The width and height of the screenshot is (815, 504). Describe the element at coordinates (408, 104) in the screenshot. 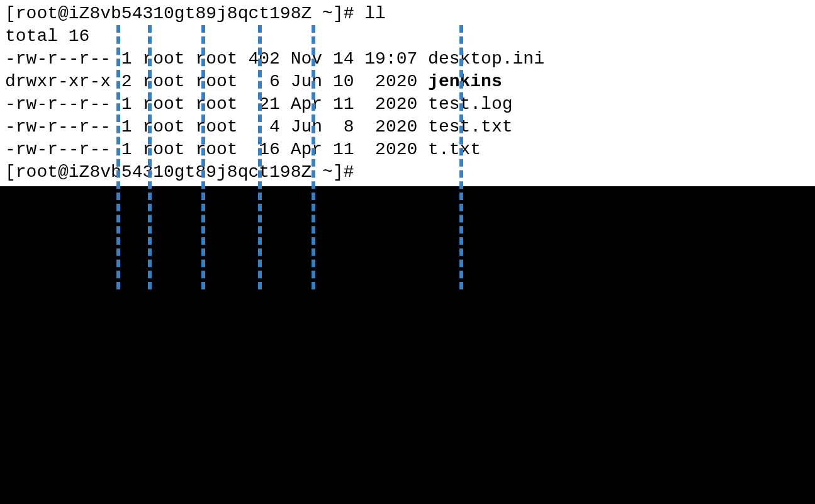

I see `file-row: -rw-r--r-- 1 root root 21 Apr 11 2020 te…` at that location.